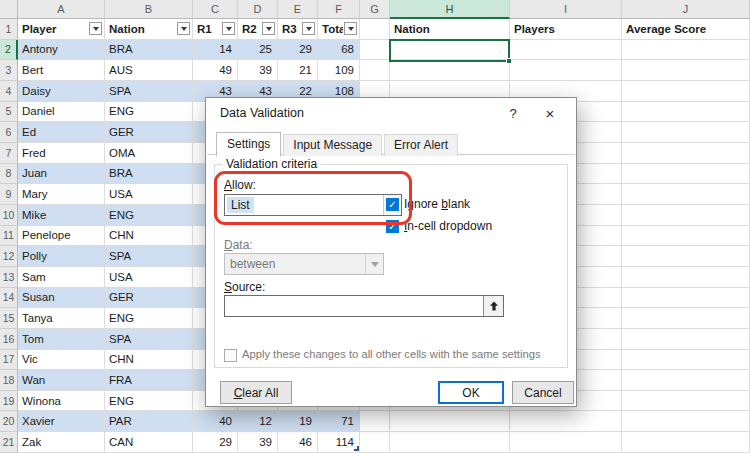  Describe the element at coordinates (566, 50) in the screenshot. I see `cell-I2` at that location.